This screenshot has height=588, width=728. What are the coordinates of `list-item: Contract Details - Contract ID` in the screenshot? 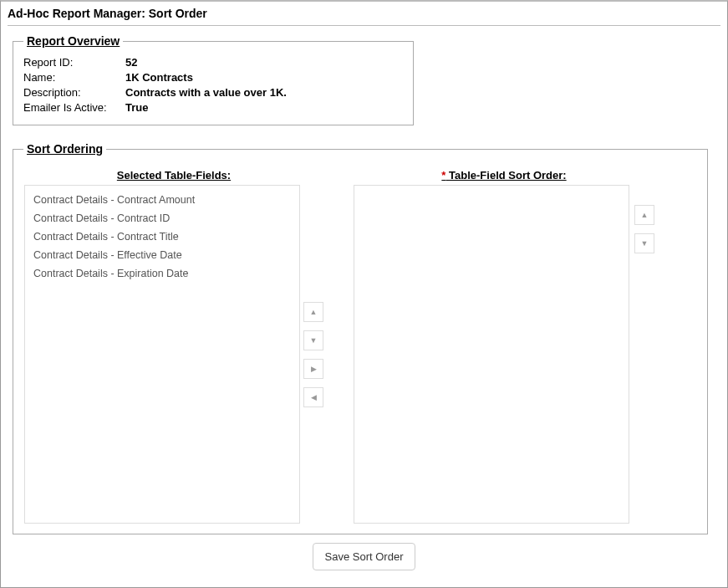 It's located at (162, 218).